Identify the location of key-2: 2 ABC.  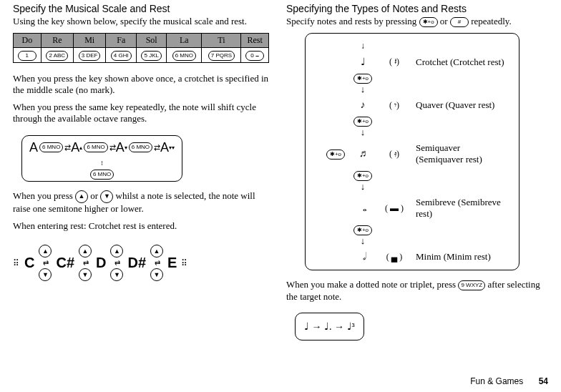
(57, 56).